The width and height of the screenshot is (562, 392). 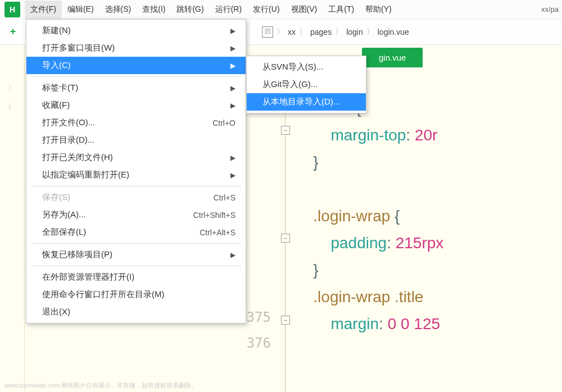 What do you see at coordinates (12, 218) in the screenshot?
I see `sidebar-gutter: 〉 〉` at bounding box center [12, 218].